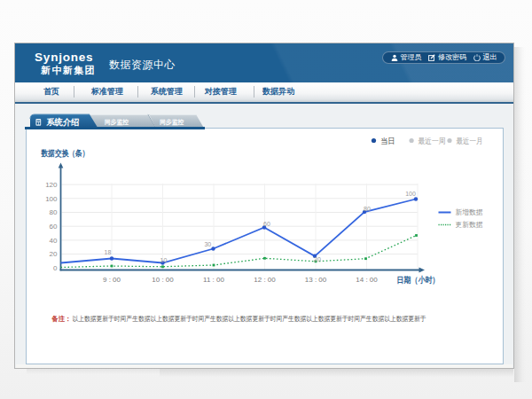 The height and width of the screenshot is (399, 532). Describe the element at coordinates (214, 280) in the screenshot. I see `svg-text: 11 : 00` at that location.